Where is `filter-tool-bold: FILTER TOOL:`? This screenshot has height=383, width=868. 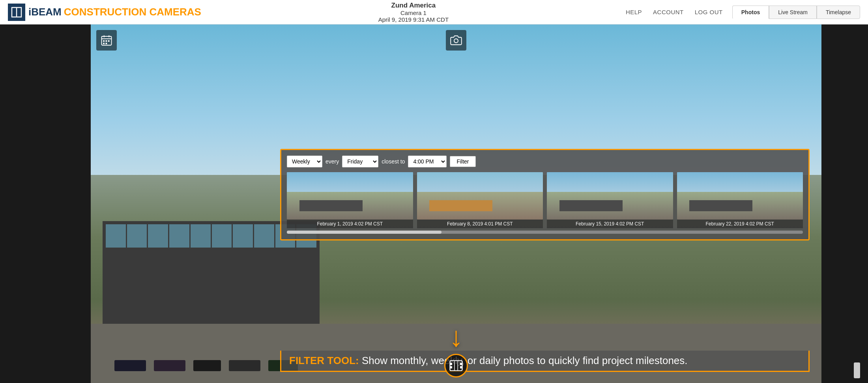 filter-tool-bold: FILTER TOOL: is located at coordinates (324, 360).